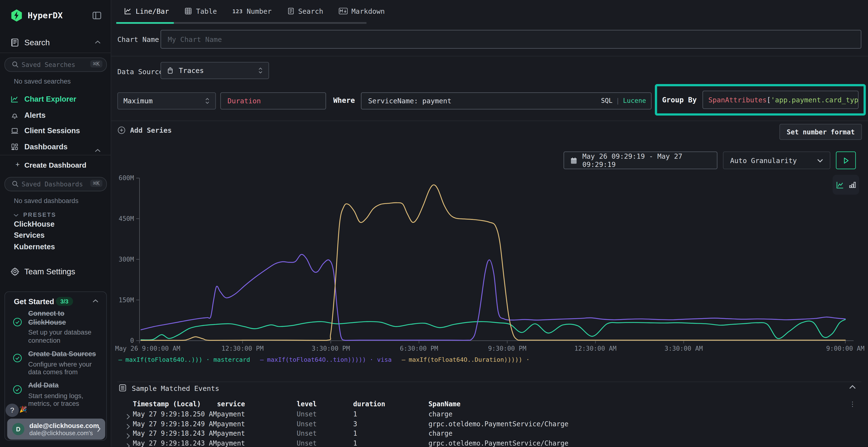  What do you see at coordinates (15, 272) in the screenshot?
I see `gear-icon` at bounding box center [15, 272].